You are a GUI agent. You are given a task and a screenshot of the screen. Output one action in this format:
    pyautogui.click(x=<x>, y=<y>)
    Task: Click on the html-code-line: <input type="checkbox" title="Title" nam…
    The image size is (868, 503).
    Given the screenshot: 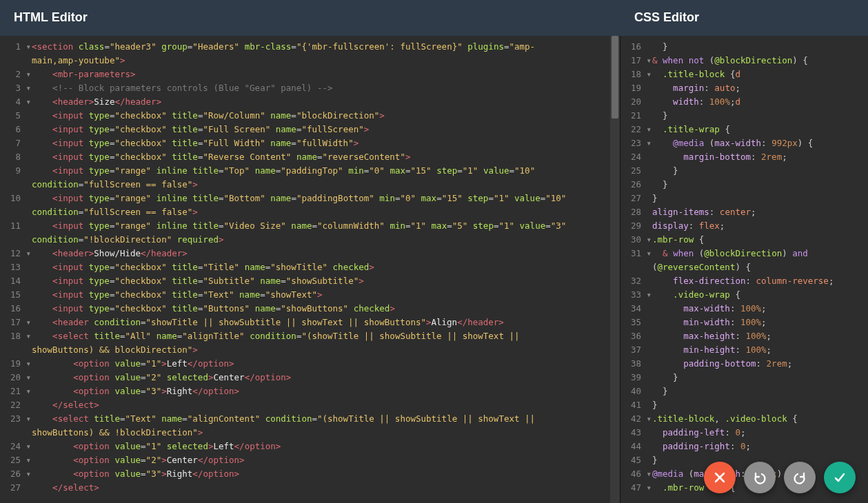 What is the action you would take?
    pyautogui.click(x=321, y=267)
    